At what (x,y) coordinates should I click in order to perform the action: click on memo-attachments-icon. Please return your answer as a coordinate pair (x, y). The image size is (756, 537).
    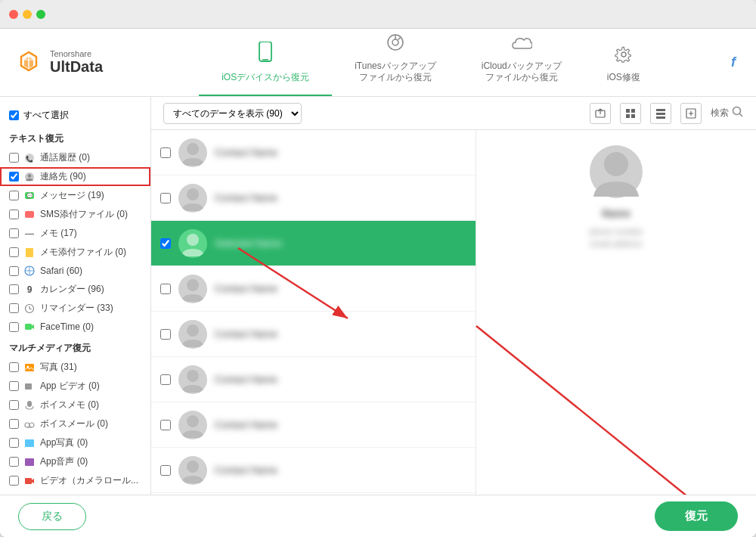
    Looking at the image, I should click on (29, 253).